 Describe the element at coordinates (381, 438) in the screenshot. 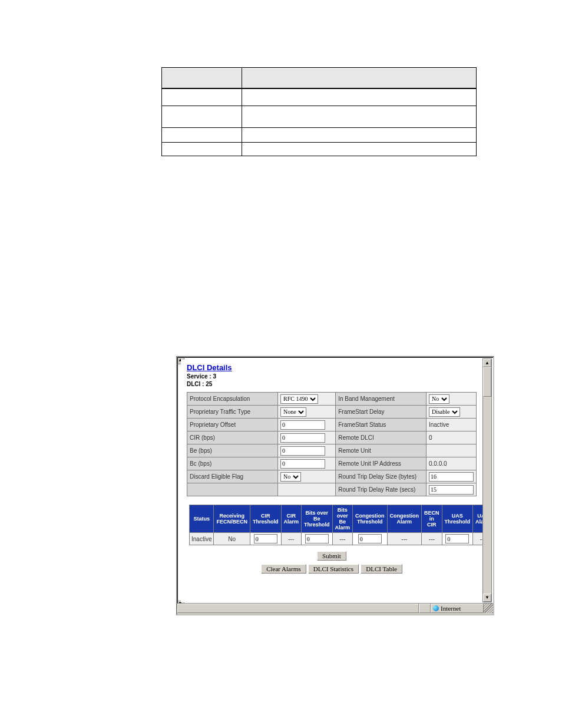

I see `cfg-label: Remote DLCI` at that location.